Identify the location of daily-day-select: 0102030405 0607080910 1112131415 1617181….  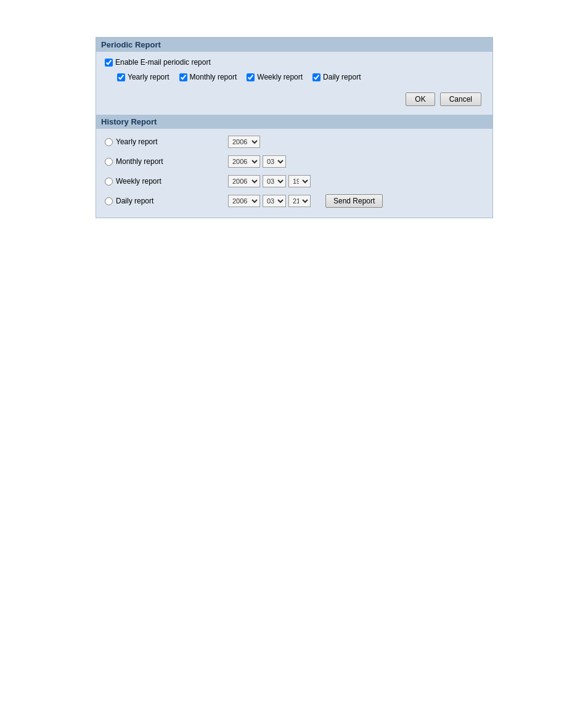
(300, 201).